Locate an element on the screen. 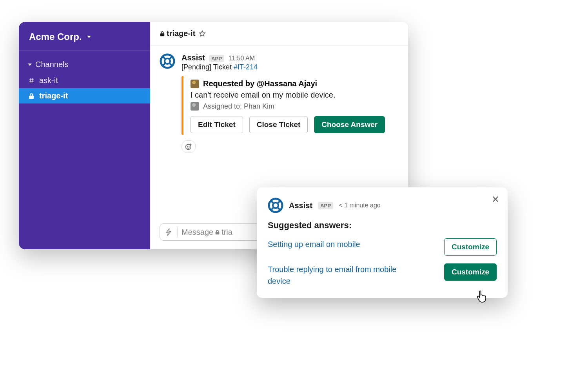 This screenshot has height=392, width=588. channels-section-header: Channels is located at coordinates (85, 62).